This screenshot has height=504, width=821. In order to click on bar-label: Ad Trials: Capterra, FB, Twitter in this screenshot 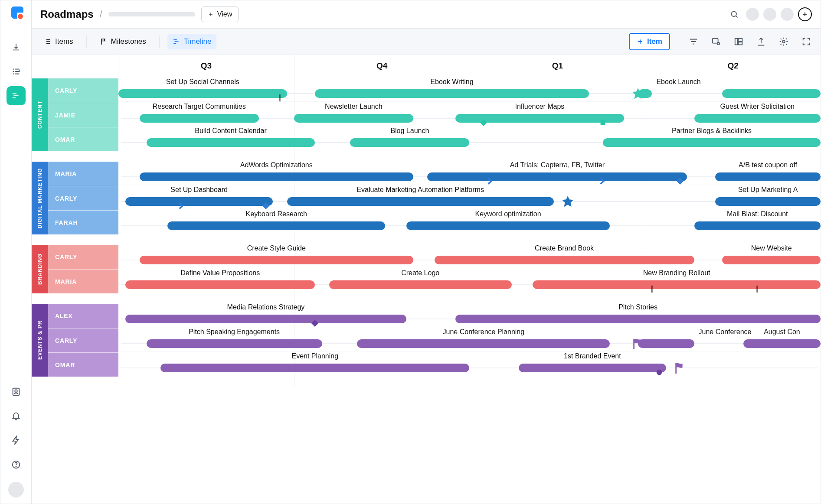, I will do `click(557, 165)`.